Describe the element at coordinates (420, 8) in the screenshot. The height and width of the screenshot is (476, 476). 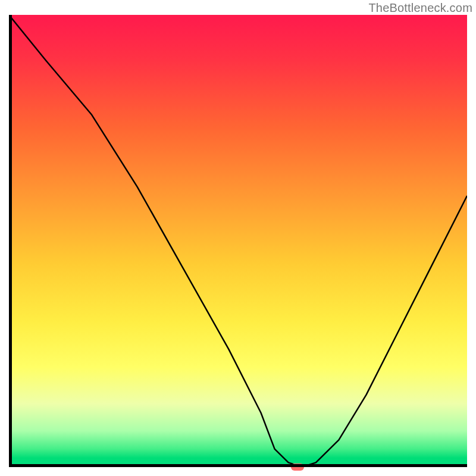
I see `watermark-text: TheBottleneck.com` at that location.